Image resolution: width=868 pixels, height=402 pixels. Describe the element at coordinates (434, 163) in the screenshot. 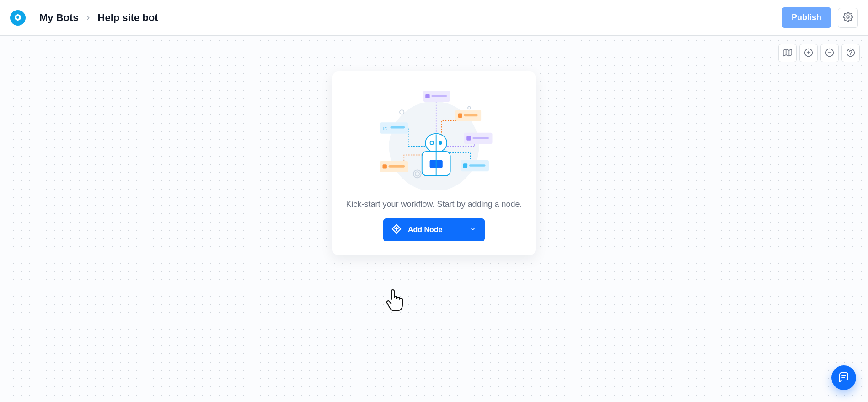

I see `empty-state-card: Tt Kick-start your workflow. Start by` at that location.